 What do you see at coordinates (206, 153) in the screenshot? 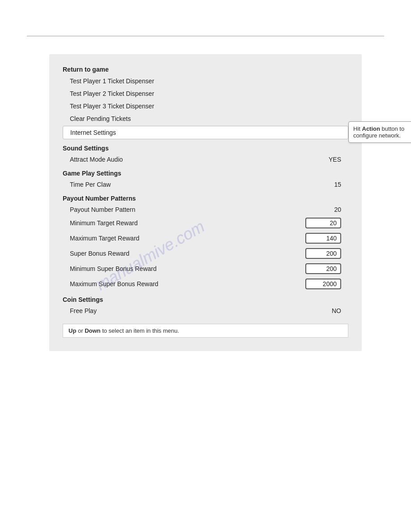
I see `section-sound-settings: Sound Settings Attract Mode Audio YES` at bounding box center [206, 153].